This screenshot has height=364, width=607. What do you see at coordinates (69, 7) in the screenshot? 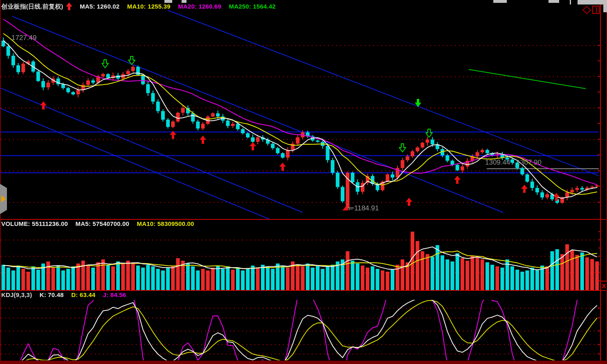
I see `up-arrow-icon` at bounding box center [69, 7].